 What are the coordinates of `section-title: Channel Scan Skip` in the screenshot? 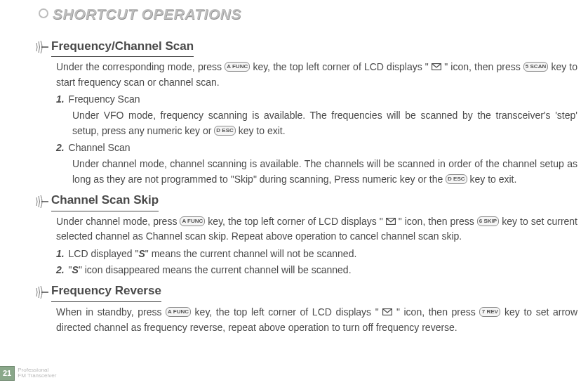 It's located at (105, 201).